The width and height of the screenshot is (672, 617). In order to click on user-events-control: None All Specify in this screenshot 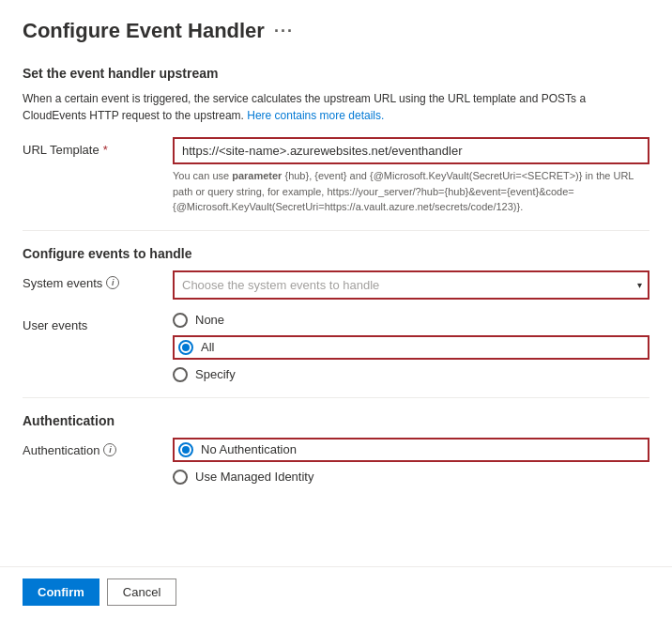, I will do `click(411, 347)`.